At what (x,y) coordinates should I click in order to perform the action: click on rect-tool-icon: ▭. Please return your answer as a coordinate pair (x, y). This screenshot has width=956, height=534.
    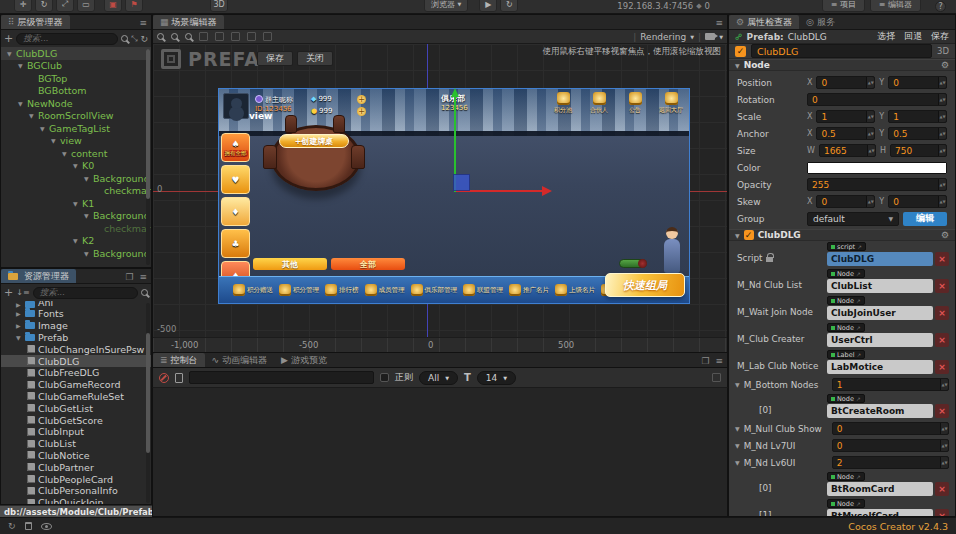
    Looking at the image, I should click on (86, 6).